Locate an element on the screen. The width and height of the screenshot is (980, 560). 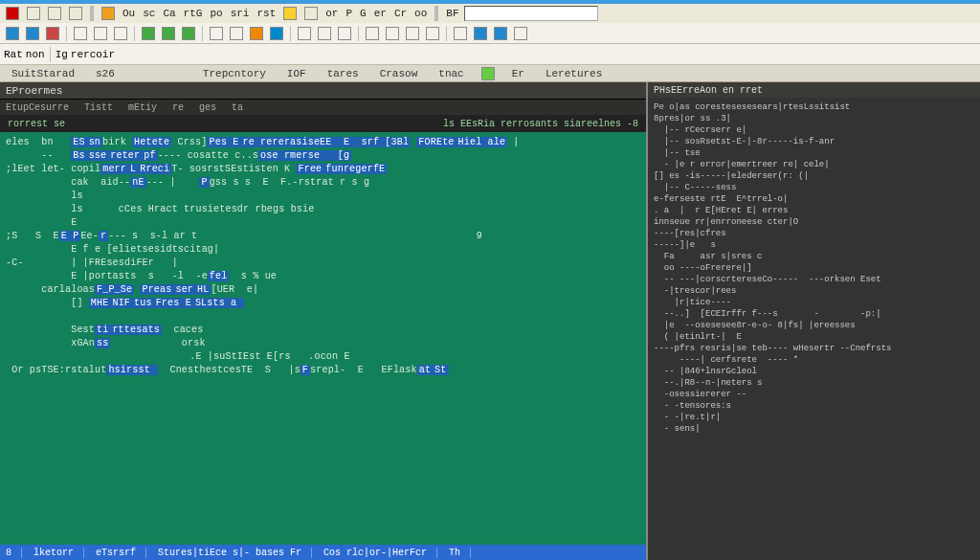
output-line: . a | r E[HEret E| erres is located at coordinates (813, 211).